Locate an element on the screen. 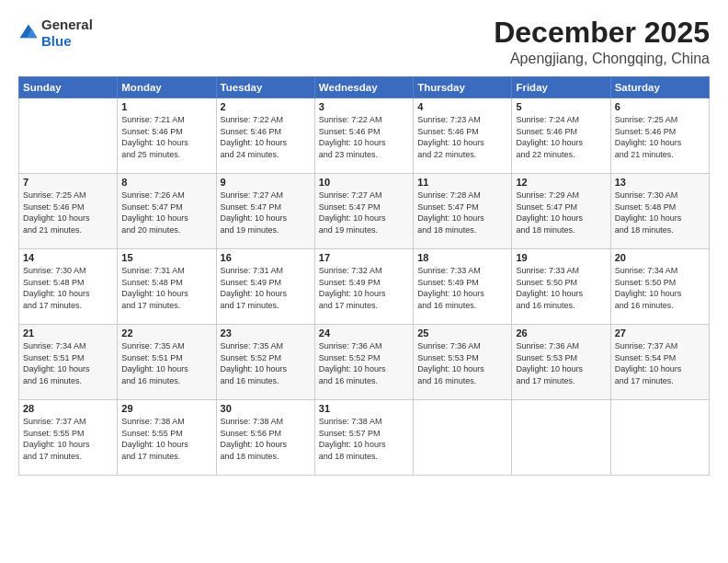 This screenshot has width=728, height=563. weekday-header-cell: Monday is located at coordinates (167, 88).